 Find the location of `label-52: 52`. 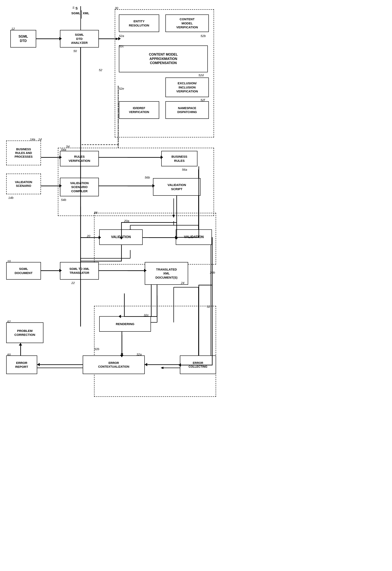

label-52: 52 is located at coordinates (101, 70).